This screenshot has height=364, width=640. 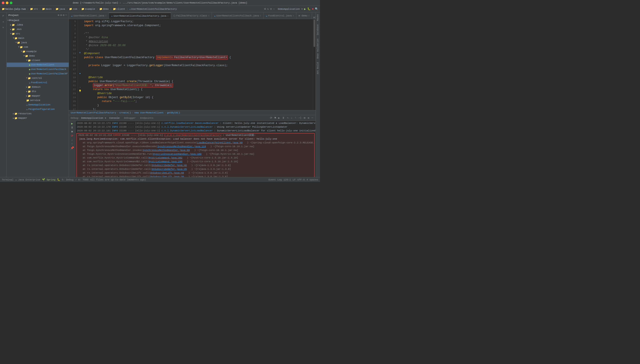 What do you see at coordinates (47, 9) in the screenshot?
I see `breadcrumb-main: 📁 main` at bounding box center [47, 9].